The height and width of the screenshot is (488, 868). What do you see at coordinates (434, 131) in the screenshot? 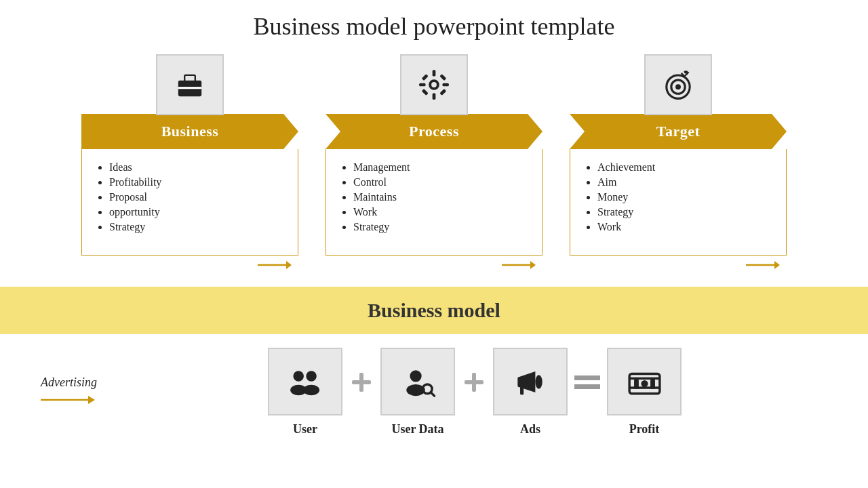
I see `process-label: Process` at bounding box center [434, 131].